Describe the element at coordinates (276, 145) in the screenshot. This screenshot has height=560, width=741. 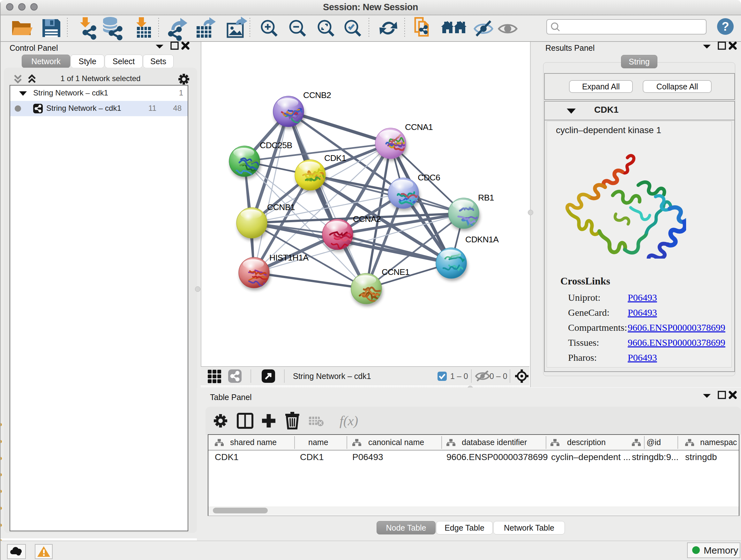
I see `svg-text: CDC25B` at that location.